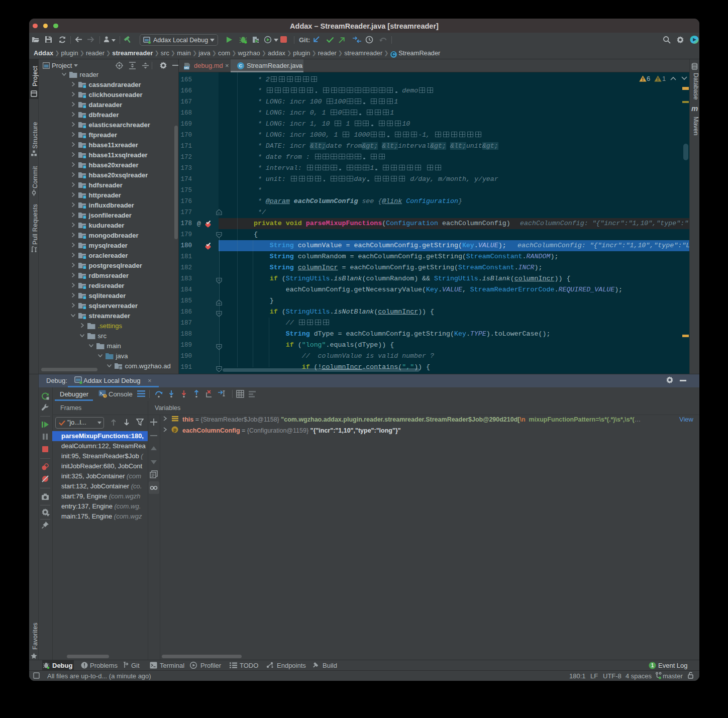  What do you see at coordinates (241, 65) in the screenshot?
I see `svg-text: C` at bounding box center [241, 65].